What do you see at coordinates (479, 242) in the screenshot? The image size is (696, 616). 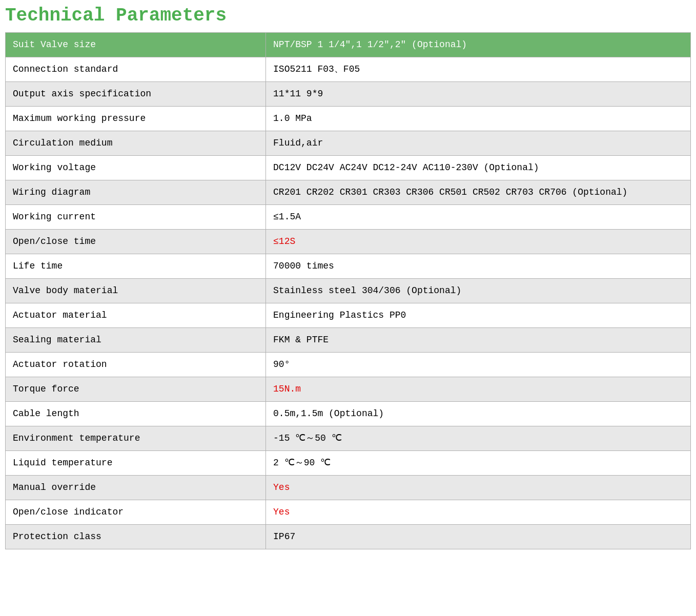 I see `param-value: ≤12S` at bounding box center [479, 242].